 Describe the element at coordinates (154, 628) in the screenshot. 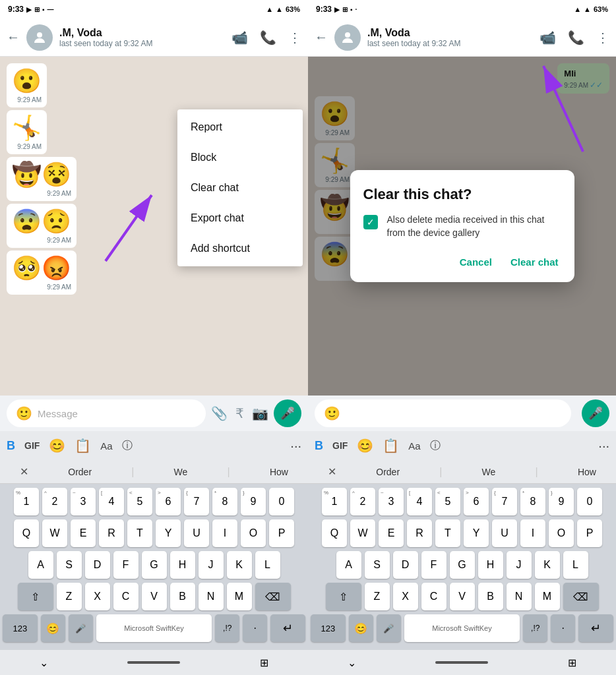

I see `key-space-left: Microsoft SwiftKey` at that location.